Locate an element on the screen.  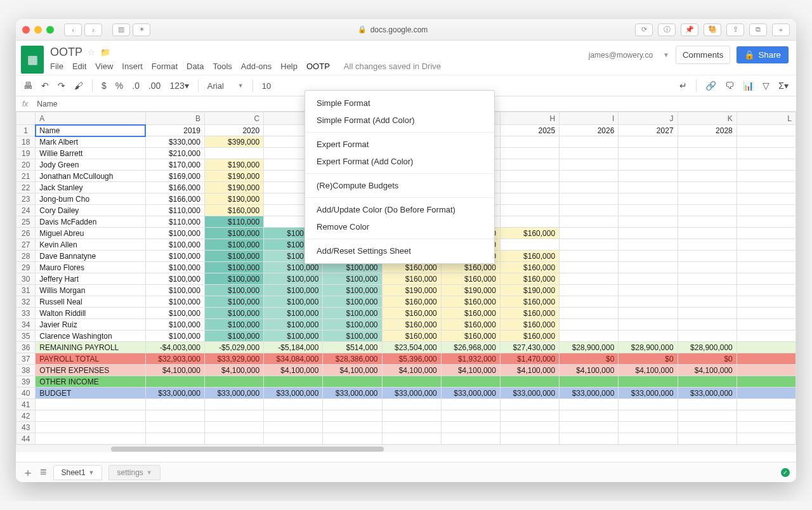
rownum: 27 is located at coordinates (26, 245).